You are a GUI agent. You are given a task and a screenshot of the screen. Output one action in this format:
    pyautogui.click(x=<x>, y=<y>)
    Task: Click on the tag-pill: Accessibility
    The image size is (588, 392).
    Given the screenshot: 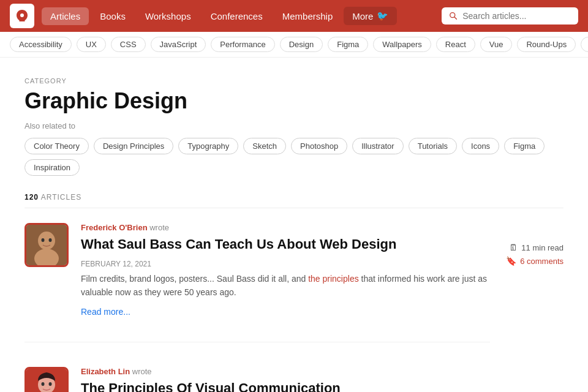 What is the action you would take?
    pyautogui.click(x=40, y=44)
    